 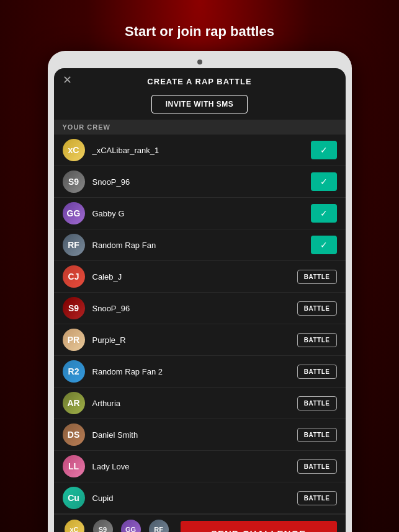 What do you see at coordinates (74, 526) in the screenshot?
I see `selected-user: xC_xCALibar_r` at bounding box center [74, 526].